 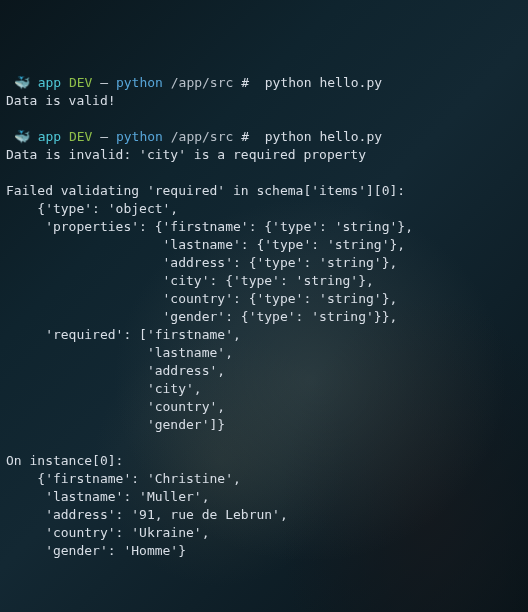 I want to click on output-line: 'city',, so click(x=104, y=388).